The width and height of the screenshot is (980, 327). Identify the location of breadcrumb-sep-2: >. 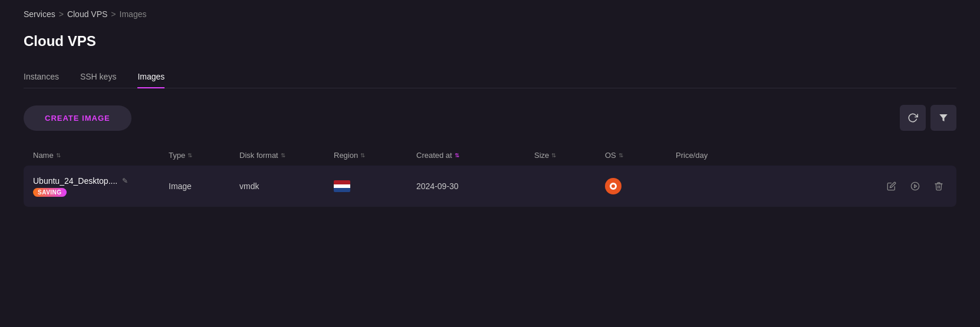
(113, 14).